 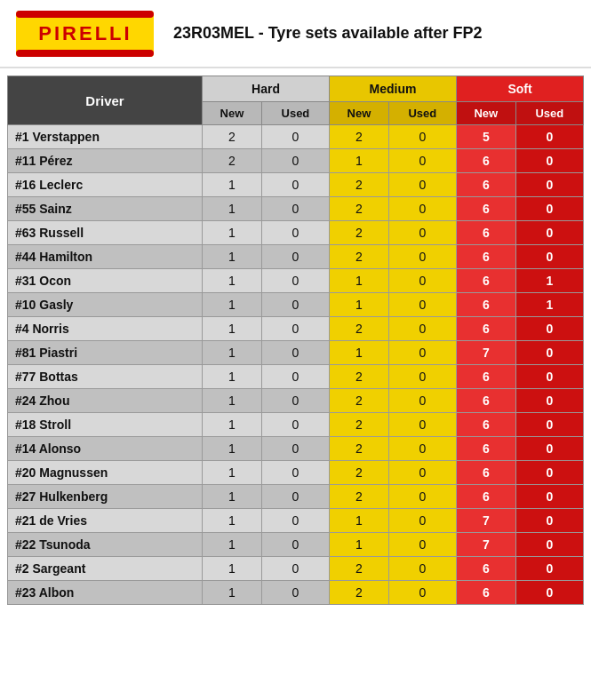 I want to click on soft-new-header: New, so click(x=485, y=114).